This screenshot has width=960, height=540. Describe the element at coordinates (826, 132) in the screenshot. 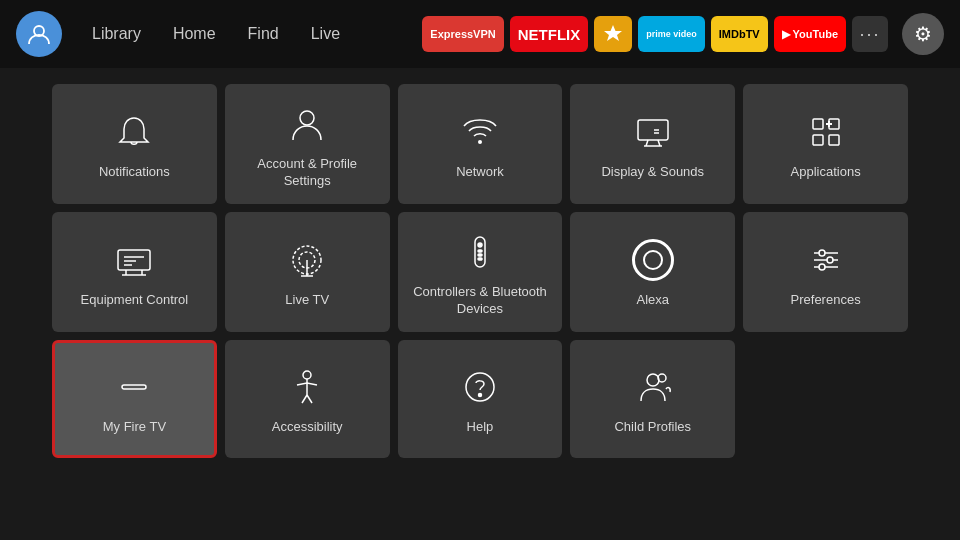

I see `apps-icon` at that location.